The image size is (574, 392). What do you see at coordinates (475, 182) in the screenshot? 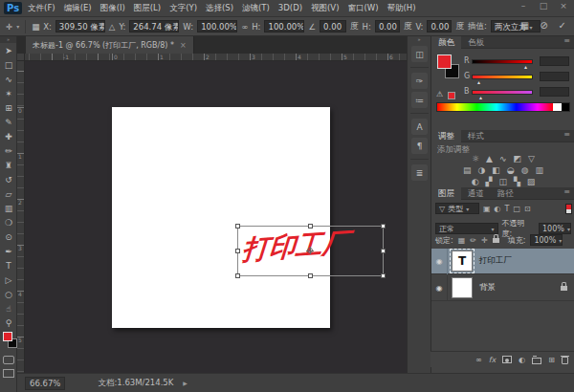
I see `adjustment-icon: ◐` at bounding box center [475, 182].